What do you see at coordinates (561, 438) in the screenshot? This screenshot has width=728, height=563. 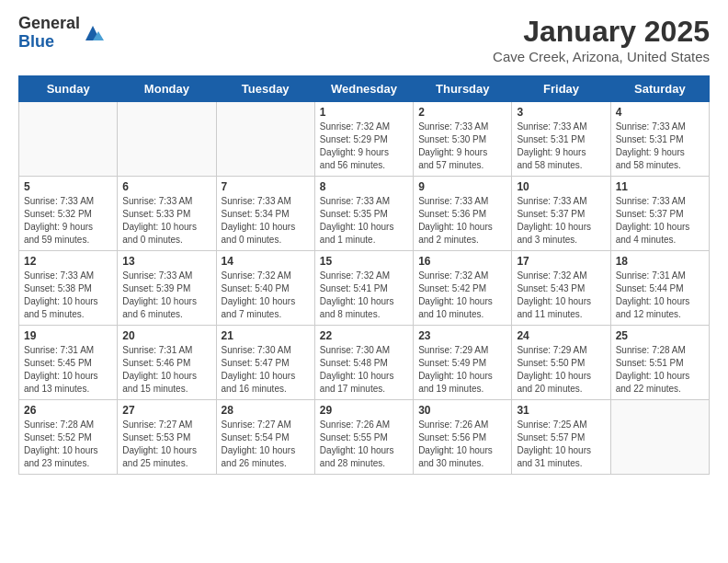 I see `day-cell: 31Sunrise: 7:25 AM Sunset: 5:57 PM Dayli…` at bounding box center [561, 438].